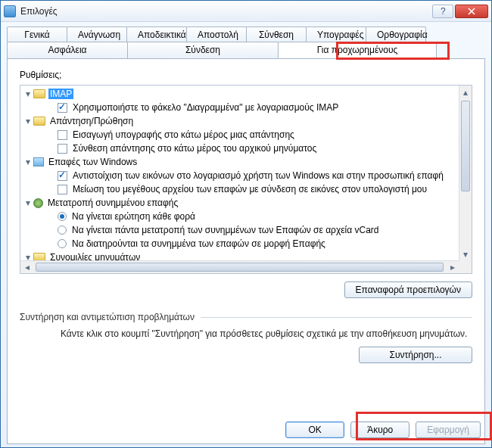 This screenshot has width=492, height=448. What do you see at coordinates (239, 94) in the screenshot?
I see `tree-folder: ▾IMAP` at bounding box center [239, 94].